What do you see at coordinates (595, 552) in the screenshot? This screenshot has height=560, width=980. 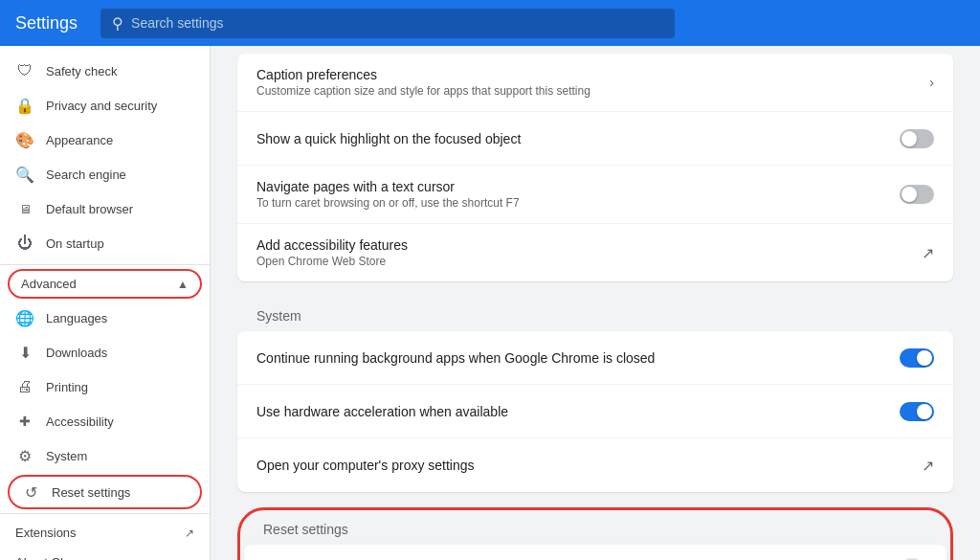 I see `table-row: Restore settings to their original defau…` at bounding box center [595, 552].